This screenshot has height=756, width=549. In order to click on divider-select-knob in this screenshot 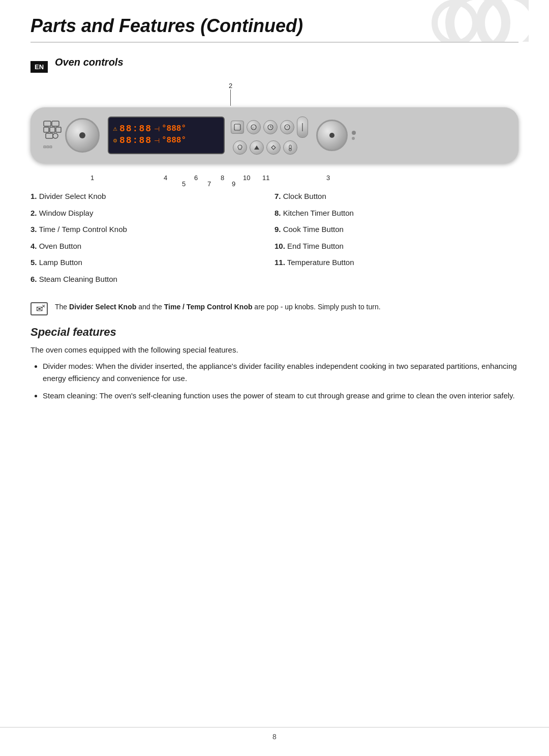, I will do `click(82, 135)`.